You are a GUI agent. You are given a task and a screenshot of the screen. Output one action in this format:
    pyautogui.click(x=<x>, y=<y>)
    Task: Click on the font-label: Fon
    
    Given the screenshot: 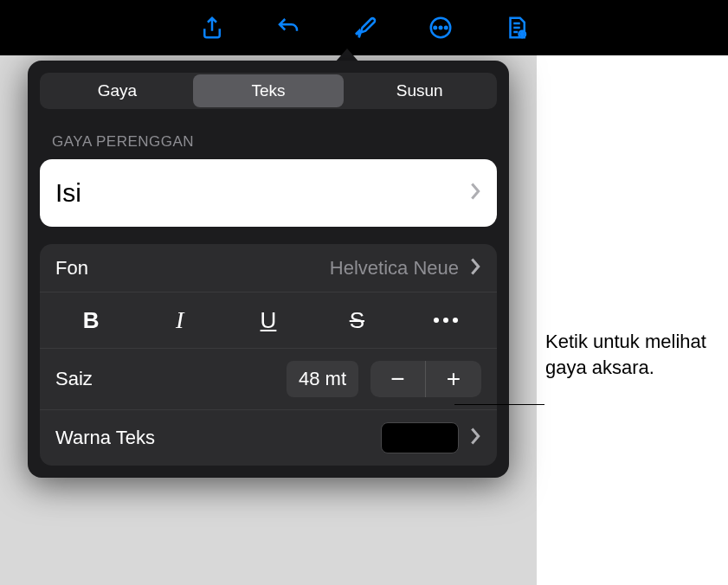 What is the action you would take?
    pyautogui.click(x=72, y=268)
    